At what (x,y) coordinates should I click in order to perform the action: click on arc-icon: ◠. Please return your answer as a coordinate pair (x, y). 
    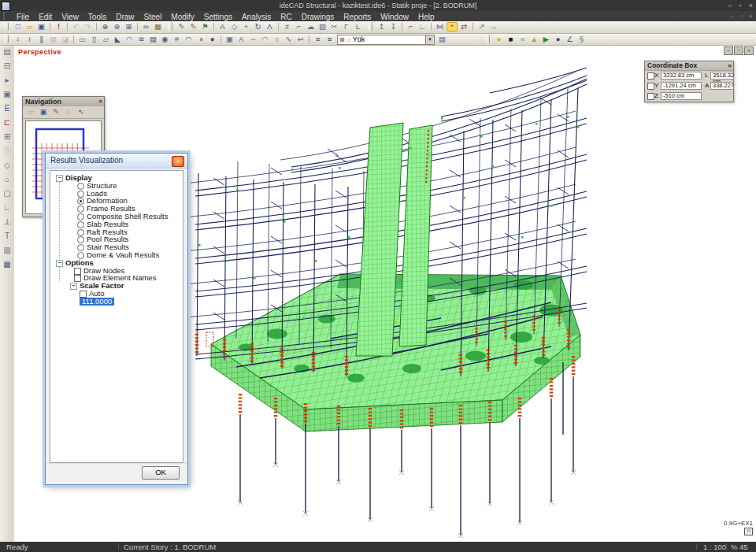
    Looking at the image, I should click on (265, 39).